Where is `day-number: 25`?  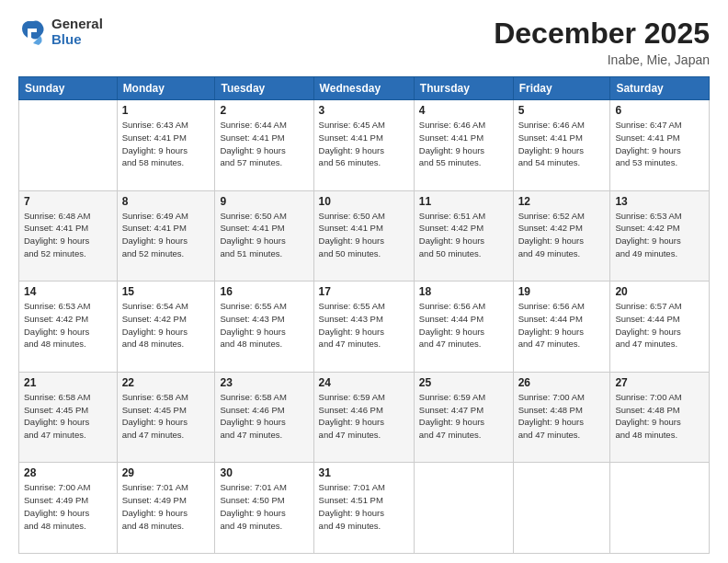 day-number: 25 is located at coordinates (463, 383).